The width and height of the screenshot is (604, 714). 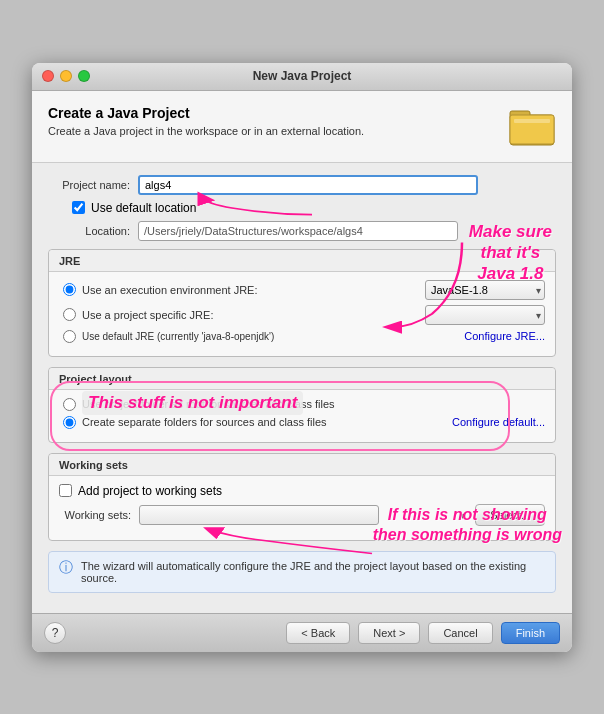 I want to click on configure-default-link: Configure default..., so click(x=498, y=422).